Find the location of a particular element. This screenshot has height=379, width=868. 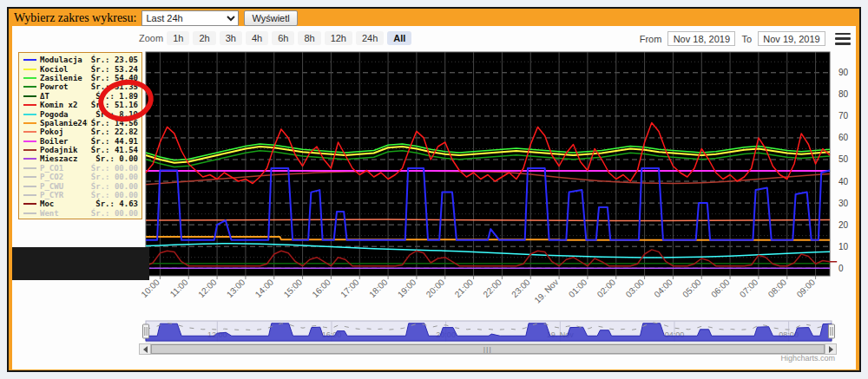

navigator-right-handle is located at coordinates (832, 331).